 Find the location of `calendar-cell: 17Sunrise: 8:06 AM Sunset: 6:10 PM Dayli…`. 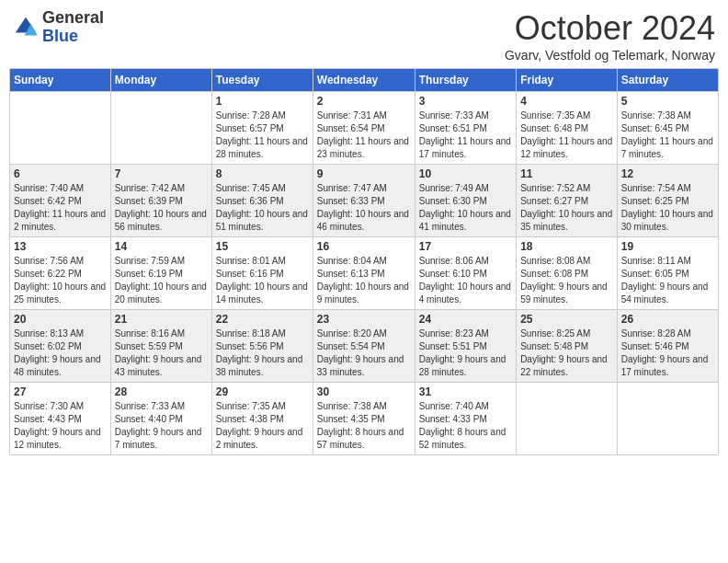

calendar-cell: 17Sunrise: 8:06 AM Sunset: 6:10 PM Dayli… is located at coordinates (465, 274).